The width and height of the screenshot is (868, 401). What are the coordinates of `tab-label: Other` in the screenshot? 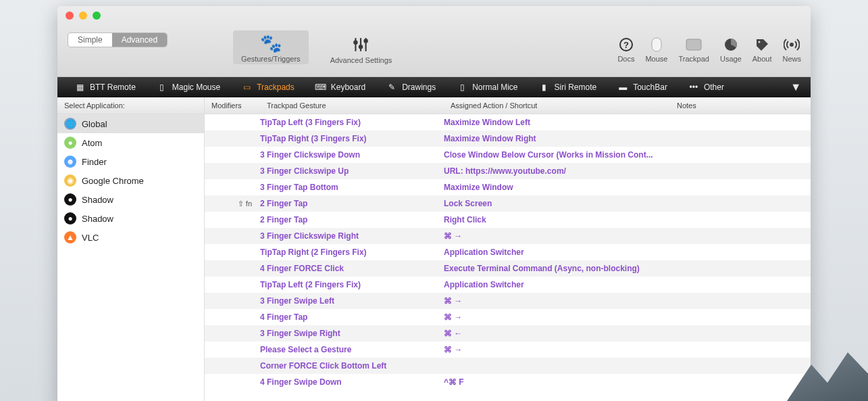 It's located at (714, 87).